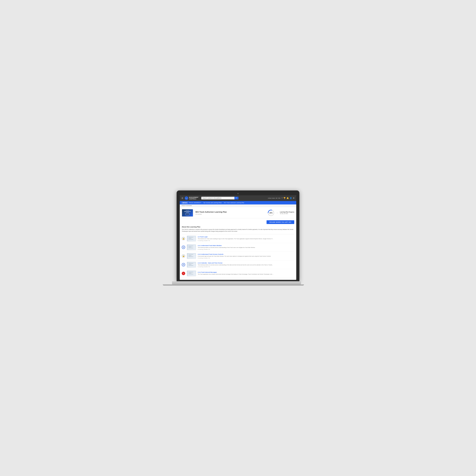 This screenshot has width=476, height=476. Describe the element at coordinates (246, 265) in the screenshot. I see `item-4-details: 2.3.3 Calendar - Date and Time Format Th…` at that location.